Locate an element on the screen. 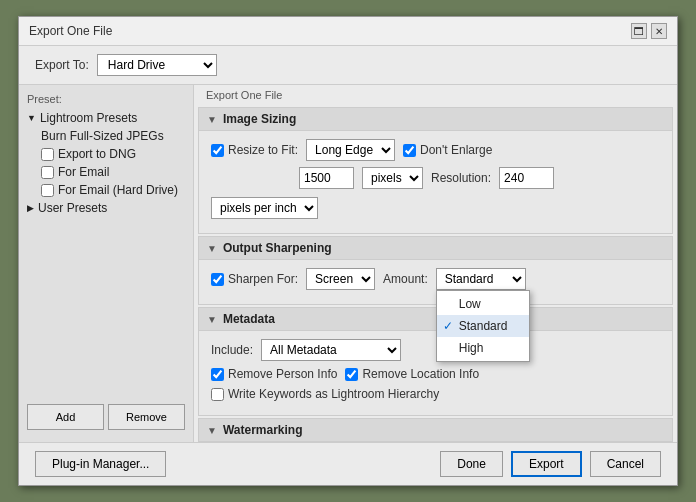  remove-person-label: Remove Person Info is located at coordinates (274, 374).